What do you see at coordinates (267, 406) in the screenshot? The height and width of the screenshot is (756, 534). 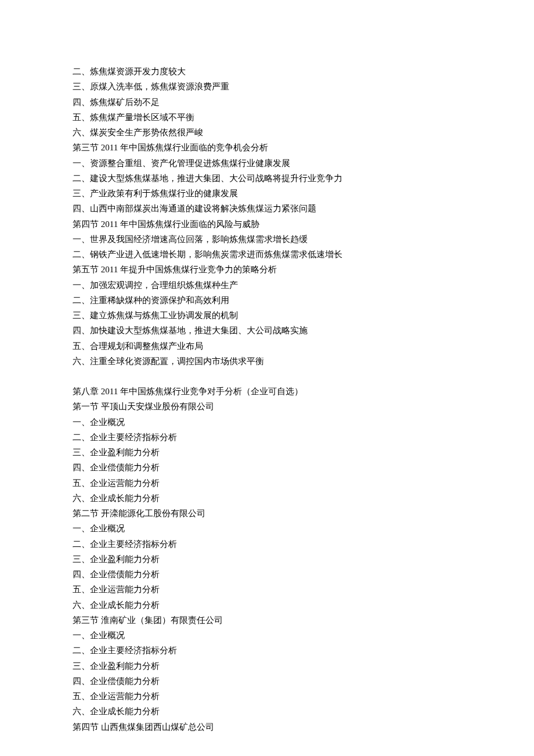 I see `toc-line: 第一节 平顶山天安煤业股份有限公司` at bounding box center [267, 406].